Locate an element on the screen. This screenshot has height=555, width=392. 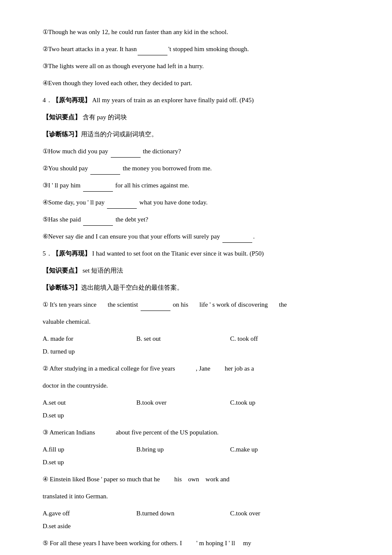
option-c: C. took off is located at coordinates (268, 339).